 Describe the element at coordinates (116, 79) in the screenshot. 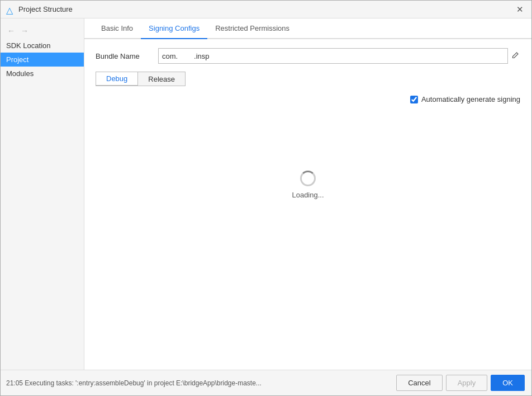

I see `config-tab-debug: Debug` at that location.